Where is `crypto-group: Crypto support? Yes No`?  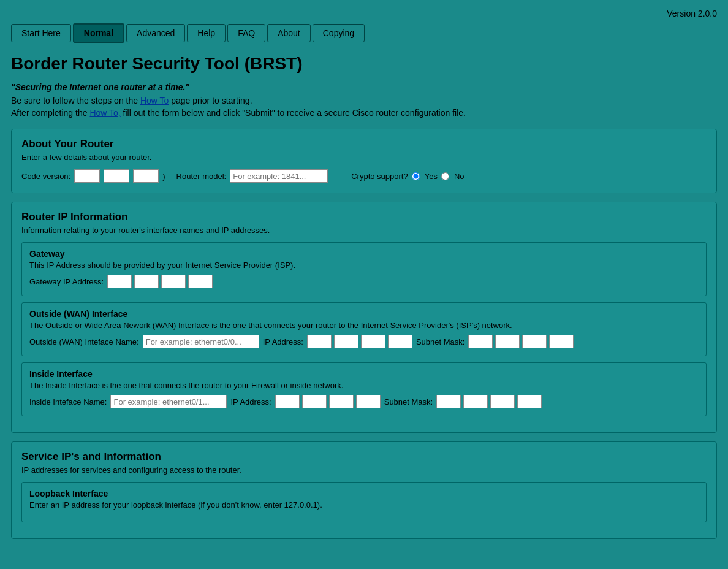
crypto-group: Crypto support? Yes No is located at coordinates (408, 177).